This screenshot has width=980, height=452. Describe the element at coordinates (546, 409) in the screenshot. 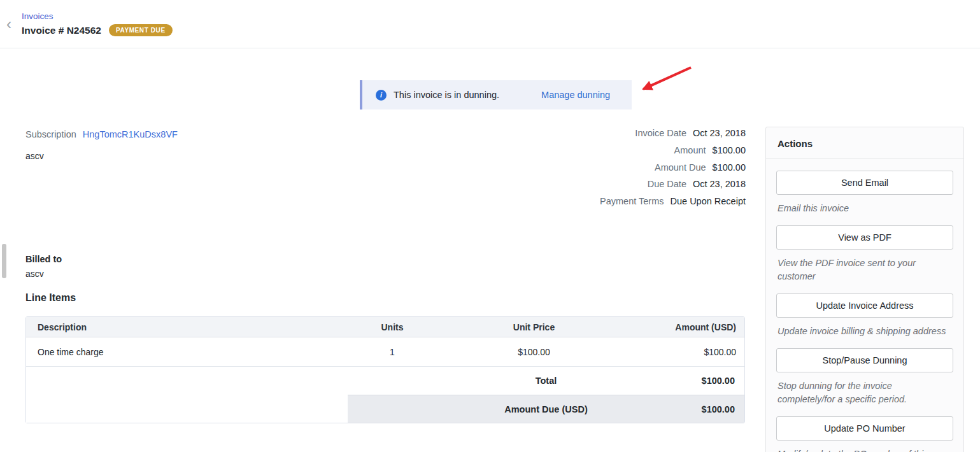

I see `summary-row-amount-due: Amount Due (USD) $100.00` at that location.